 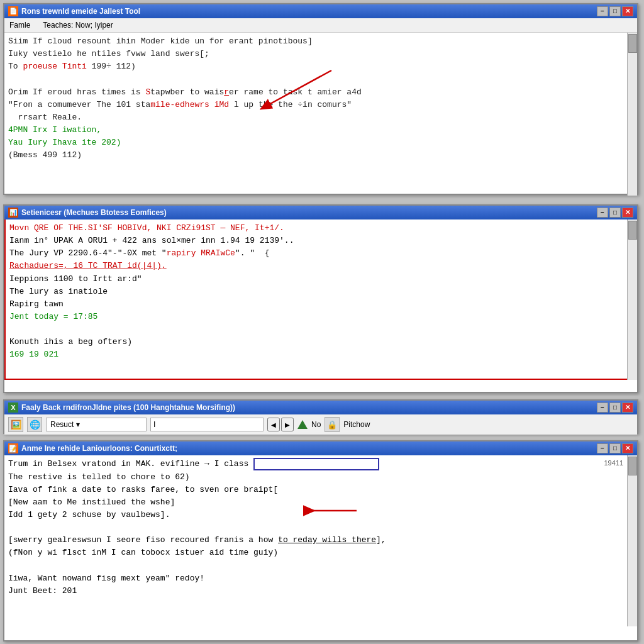 What do you see at coordinates (80, 11) in the screenshot?
I see `window-1-title: Rons trewnld emeide Jallest Tool` at bounding box center [80, 11].